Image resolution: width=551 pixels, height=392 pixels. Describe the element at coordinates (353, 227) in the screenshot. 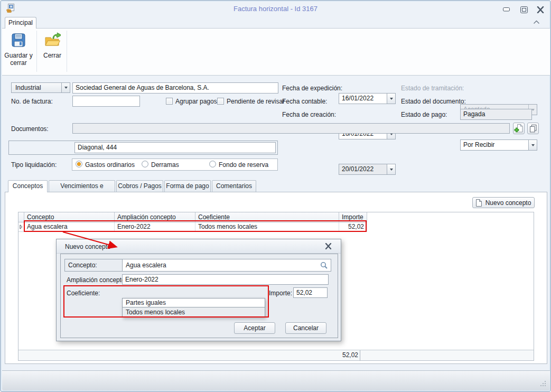

I see `cell-importe: 52,02` at that location.